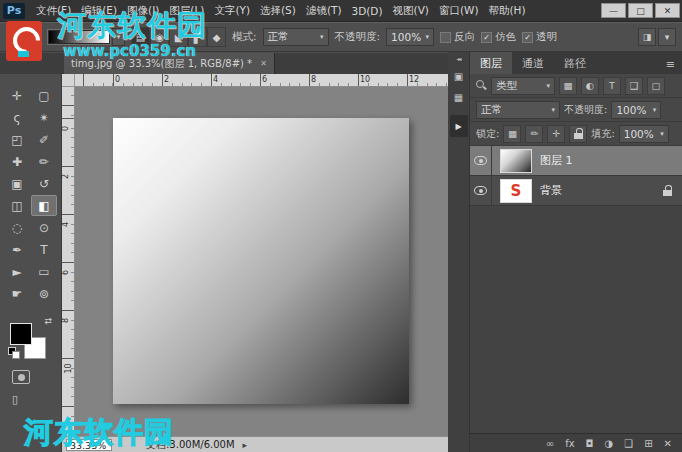 Image resolution: width=682 pixels, height=452 pixels. What do you see at coordinates (44, 272) in the screenshot?
I see `rectangle-tool: ▭` at bounding box center [44, 272].